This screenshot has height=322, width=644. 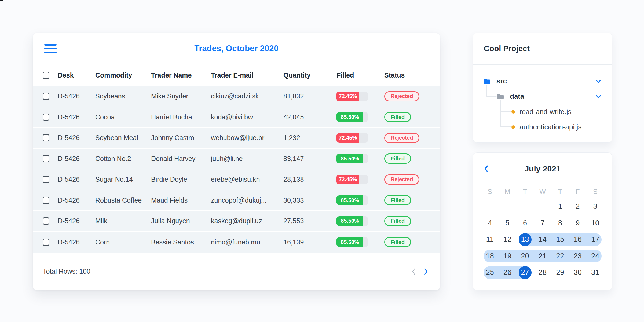 I want to click on calendar-day: 7, so click(x=543, y=223).